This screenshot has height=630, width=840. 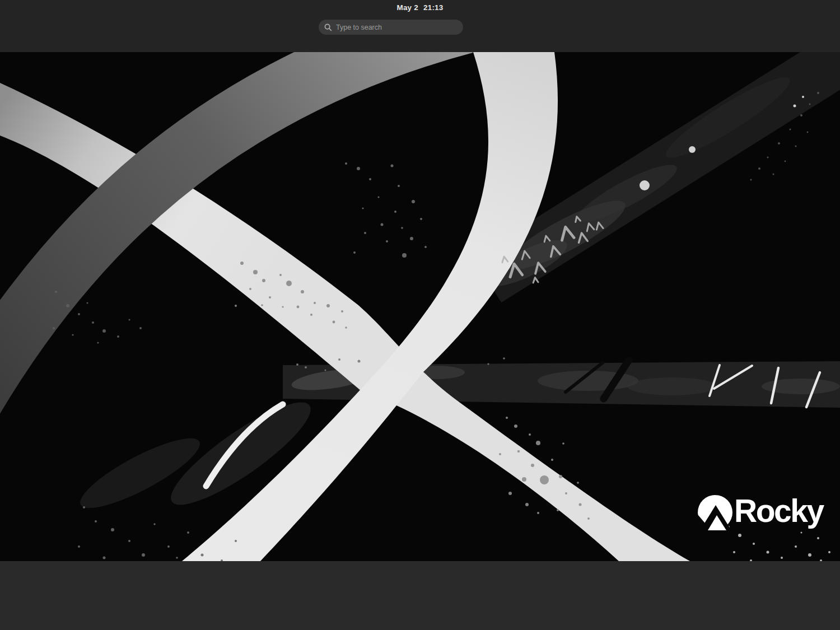 What do you see at coordinates (408, 8) in the screenshot?
I see `clock-date: May 2` at bounding box center [408, 8].